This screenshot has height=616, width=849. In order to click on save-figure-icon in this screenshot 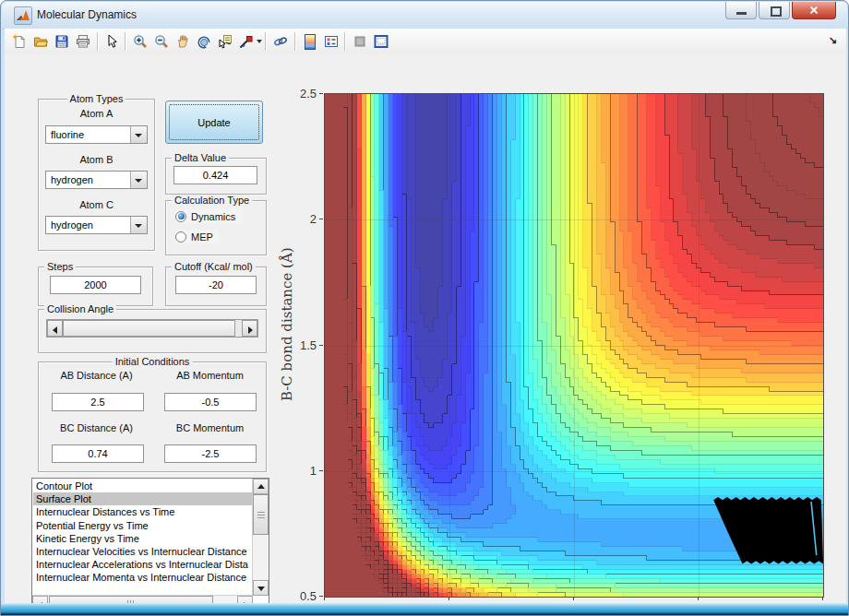, I will do `click(62, 41)`.